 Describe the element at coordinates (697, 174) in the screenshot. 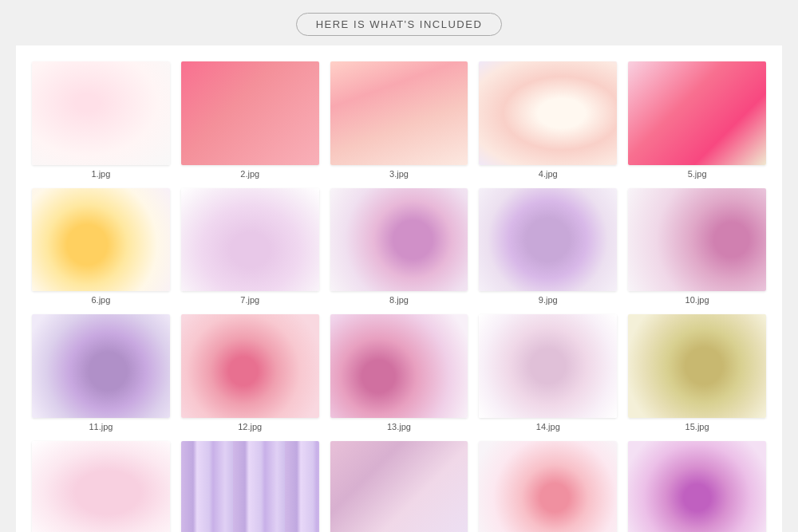

I see `item-label-5: 5.jpg` at that location.